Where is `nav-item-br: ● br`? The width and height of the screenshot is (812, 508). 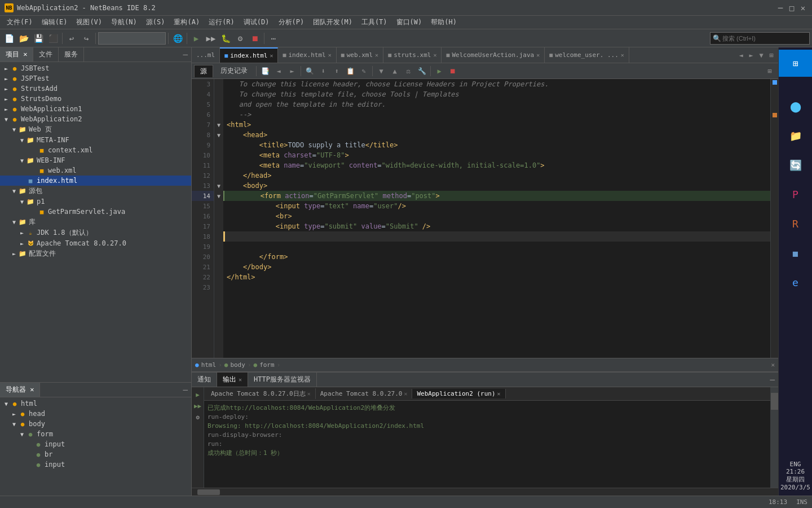 nav-item-br: ● br is located at coordinates (96, 454).